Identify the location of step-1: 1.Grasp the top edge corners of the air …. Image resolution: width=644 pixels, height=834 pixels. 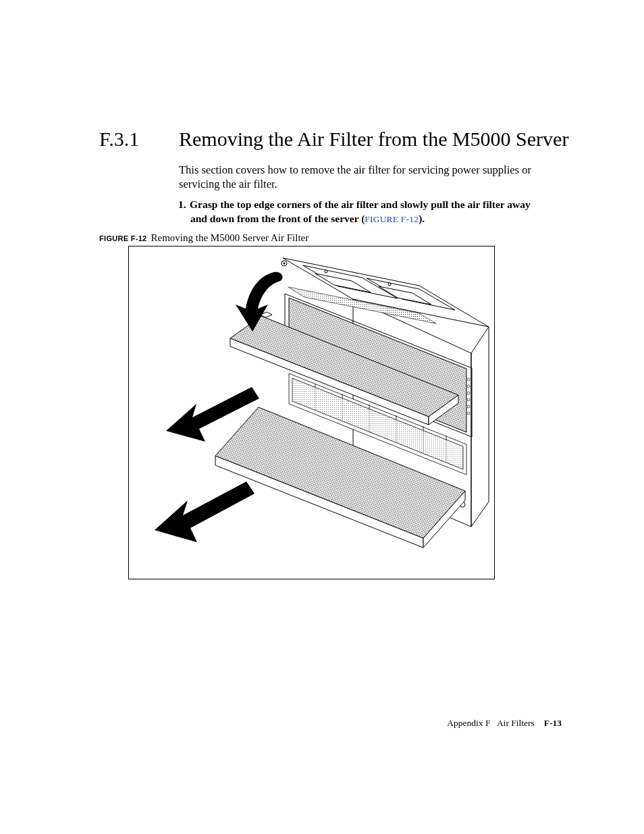
(368, 212).